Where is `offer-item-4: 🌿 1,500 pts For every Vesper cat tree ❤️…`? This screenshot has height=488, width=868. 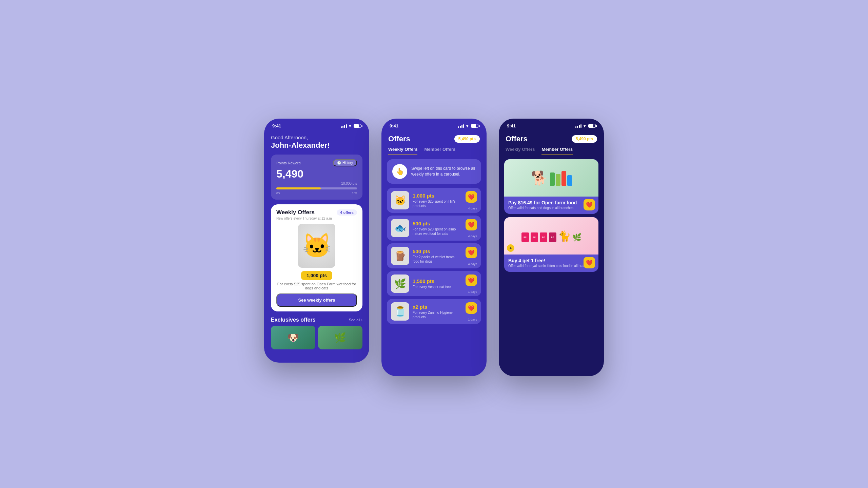 offer-item-4: 🌿 1,500 pts For every Vesper cat tree ❤️… is located at coordinates (434, 284).